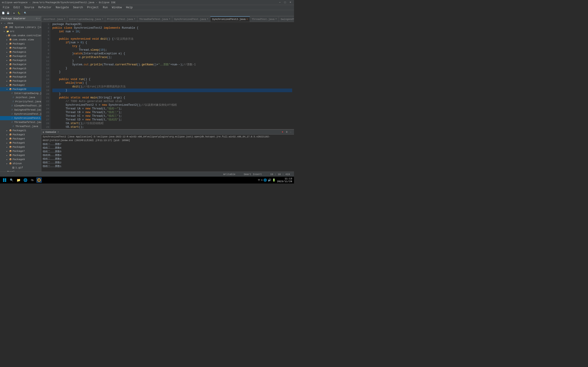 Image resolution: width=588 pixels, height=367 pixels. Describe the element at coordinates (247, 19) in the screenshot. I see `tab-sync2-close: ×` at that location.